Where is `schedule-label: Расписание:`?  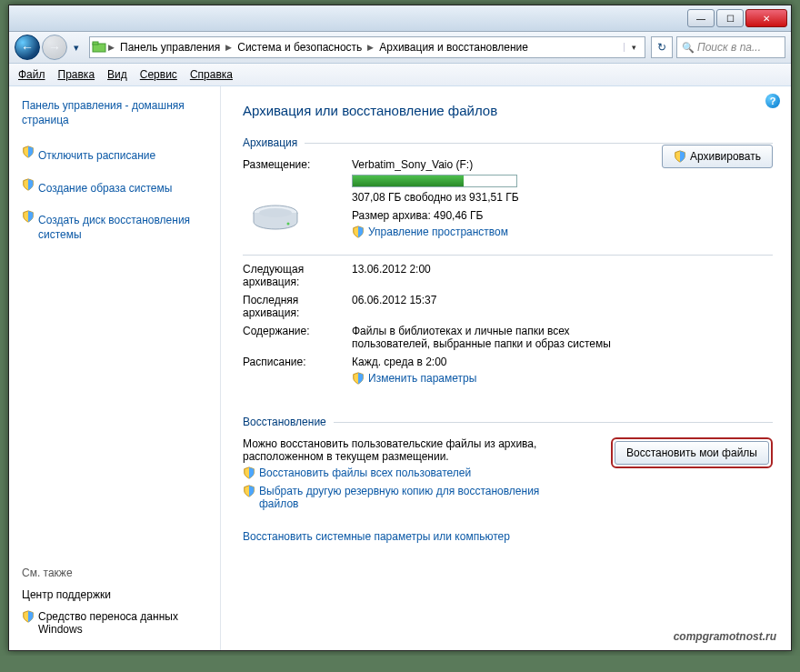 schedule-label: Расписание: is located at coordinates (297, 373).